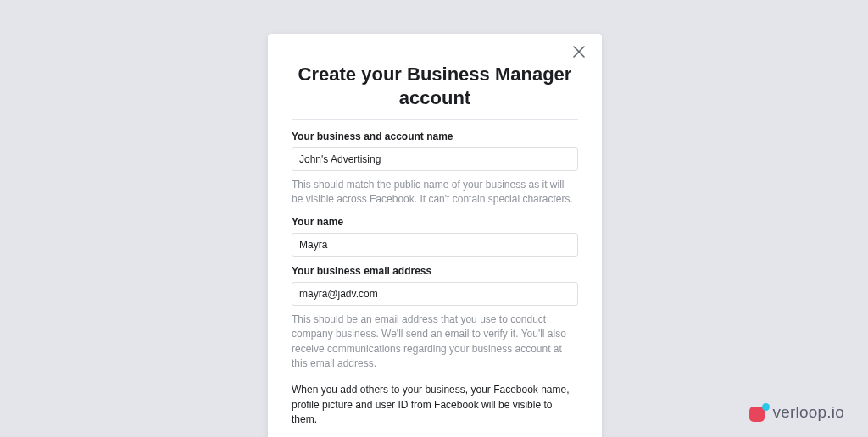 The image size is (868, 437). I want to click on modal-title: Create your Business Manager account, so click(435, 86).